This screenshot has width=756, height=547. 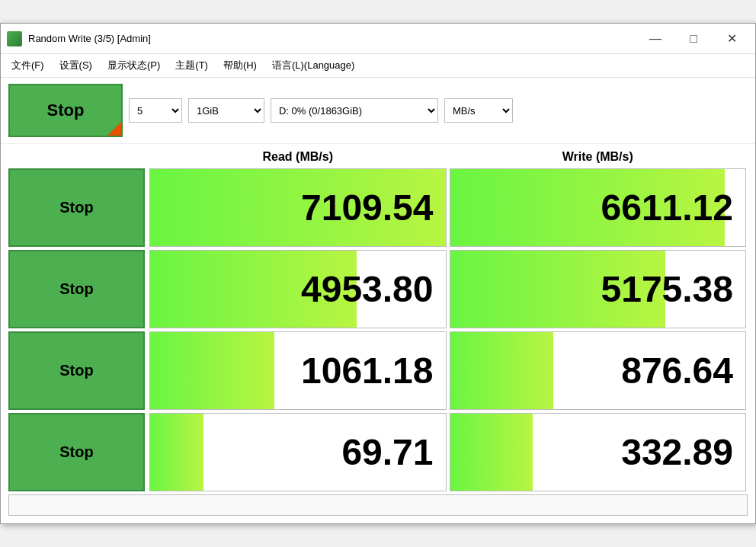 What do you see at coordinates (598, 453) in the screenshot?
I see `write-cell-3: 332.89` at bounding box center [598, 453].